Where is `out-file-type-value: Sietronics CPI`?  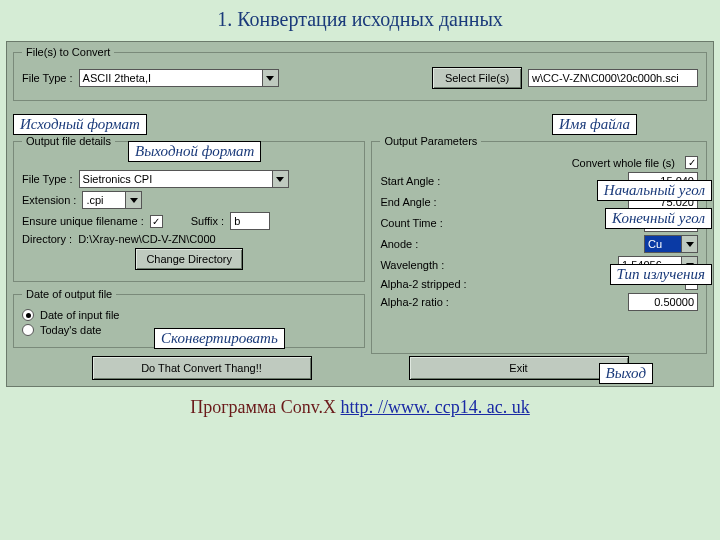
out-file-type-value: Sietronics CPI is located at coordinates (118, 179).